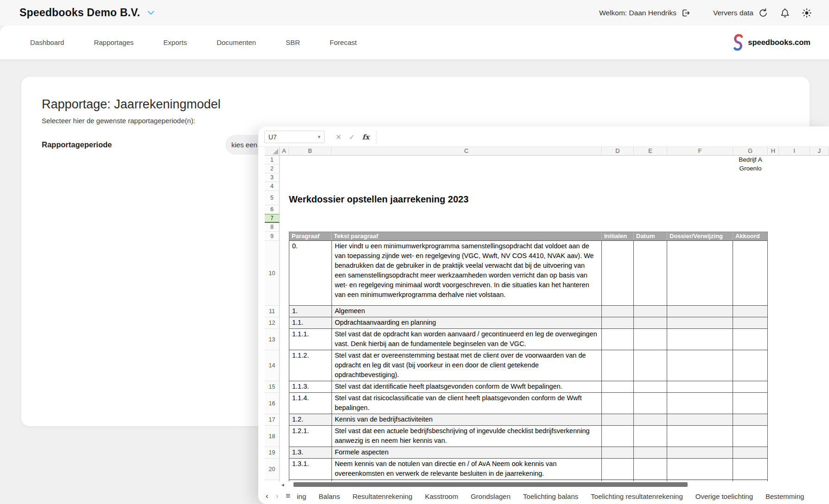 The width and height of the screenshot is (829, 504). Describe the element at coordinates (288, 496) in the screenshot. I see `sheet-menu-icon: ≡` at that location.